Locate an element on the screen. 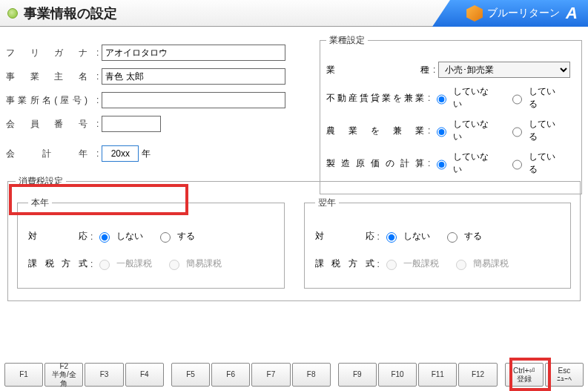 The height and width of the screenshot is (391, 588). header-bullet-icon is located at coordinates (13, 13).